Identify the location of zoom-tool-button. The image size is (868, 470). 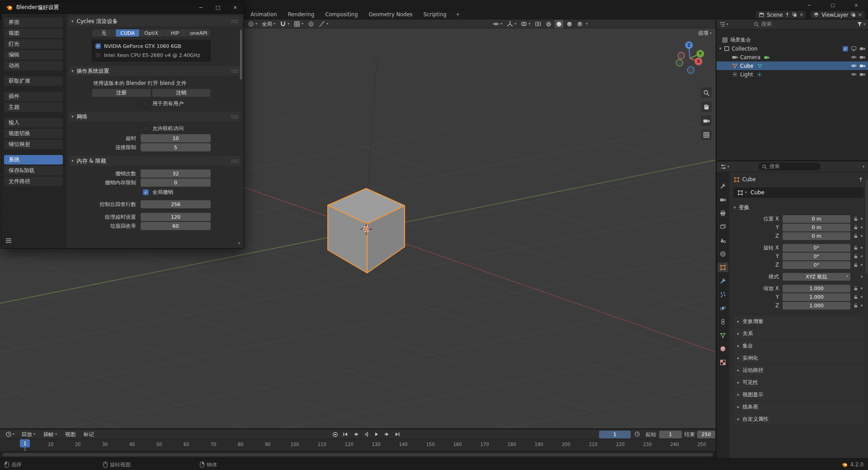
(706, 93).